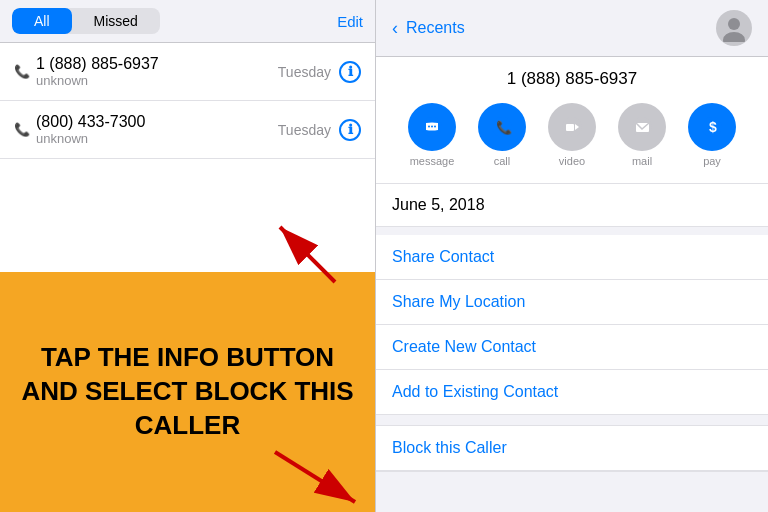 Image resolution: width=768 pixels, height=512 pixels. Describe the element at coordinates (572, 135) in the screenshot. I see `action-icons: message 📞 call` at that location.